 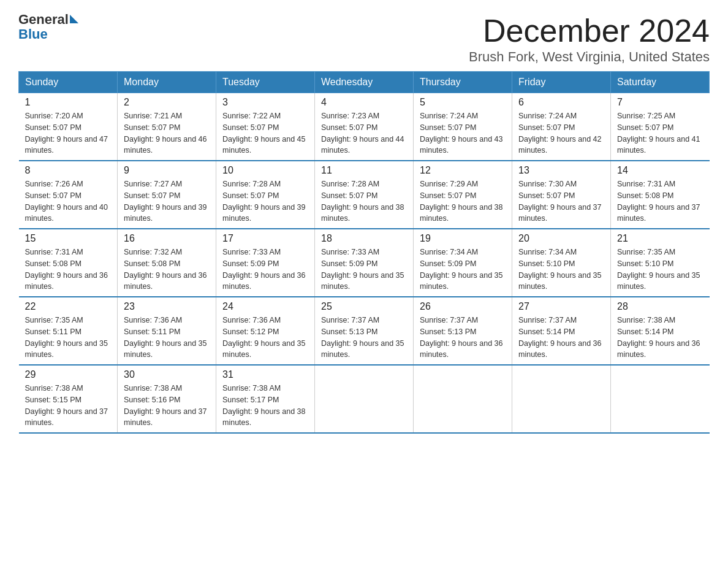 I want to click on logo-triangle-icon, so click(x=74, y=19).